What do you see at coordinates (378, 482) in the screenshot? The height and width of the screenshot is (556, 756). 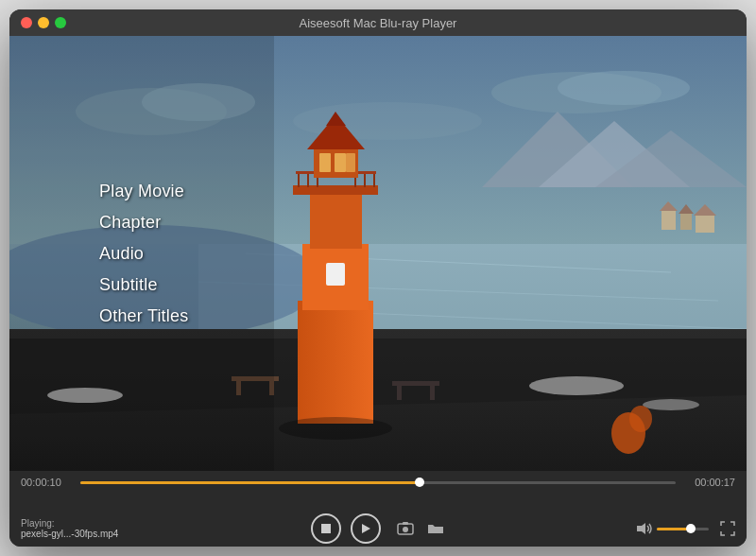 I see `progress-track` at bounding box center [378, 482].